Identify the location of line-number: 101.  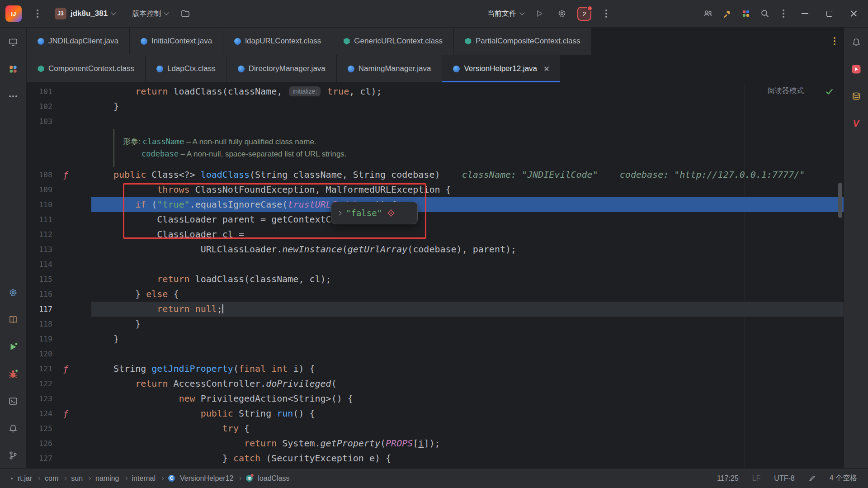
(40, 91).